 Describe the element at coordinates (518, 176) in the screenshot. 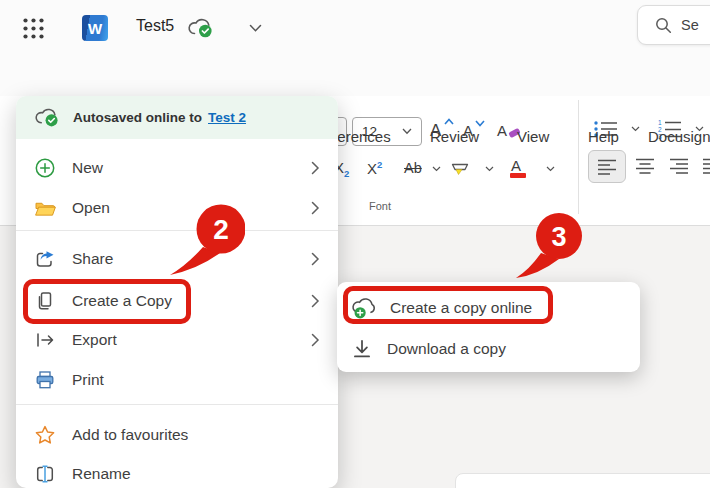

I see `font-color-swatch` at that location.